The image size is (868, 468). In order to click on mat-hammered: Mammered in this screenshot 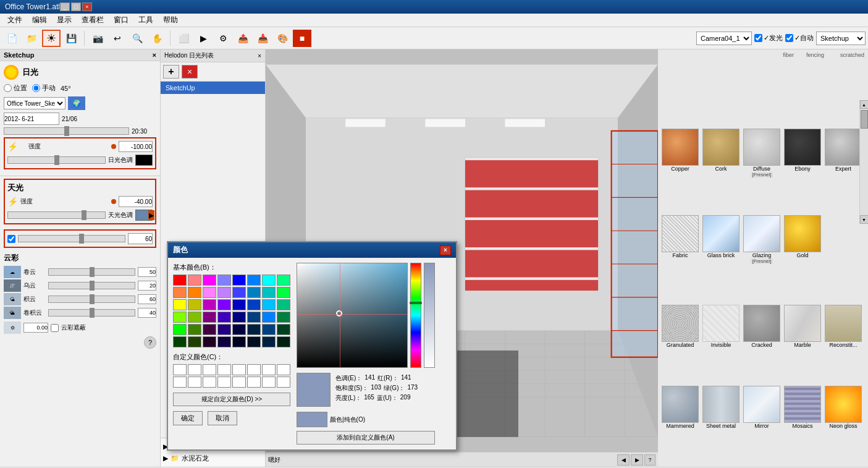, I will do `click(680, 424)`.